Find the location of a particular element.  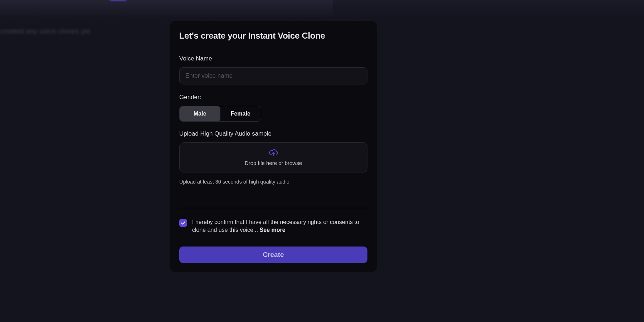

gender-male-button: Male is located at coordinates (200, 114).